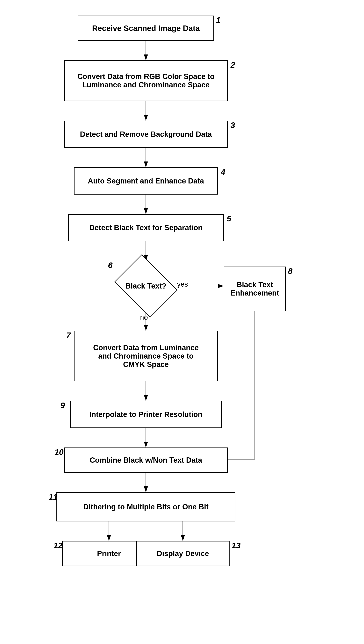  I want to click on step-8-label: Black Text Enhancement, so click(255, 289).